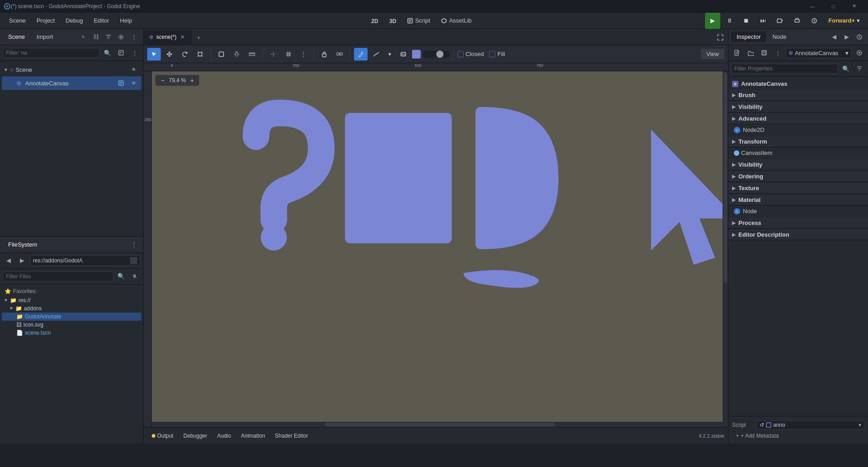 The height and width of the screenshot is (467, 868). I want to click on toolbar-script-btn: Script, so click(418, 21).